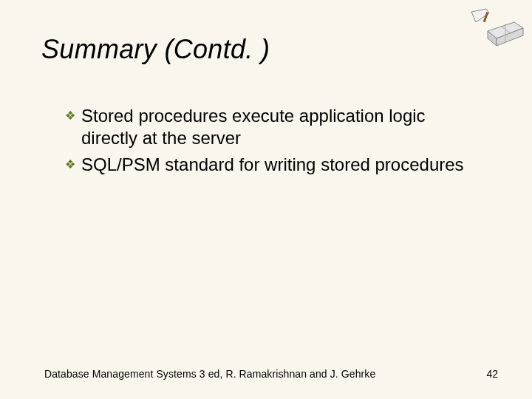  Describe the element at coordinates (155, 50) in the screenshot. I see `slide-title: Summary (Contd. )` at that location.